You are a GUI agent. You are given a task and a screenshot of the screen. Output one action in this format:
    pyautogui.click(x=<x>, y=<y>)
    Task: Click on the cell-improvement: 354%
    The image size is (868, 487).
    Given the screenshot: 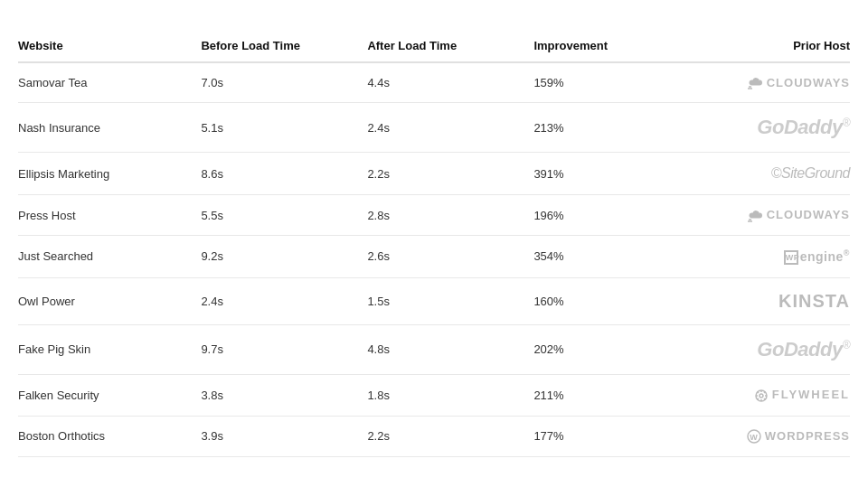 What is the action you would take?
    pyautogui.click(x=609, y=257)
    